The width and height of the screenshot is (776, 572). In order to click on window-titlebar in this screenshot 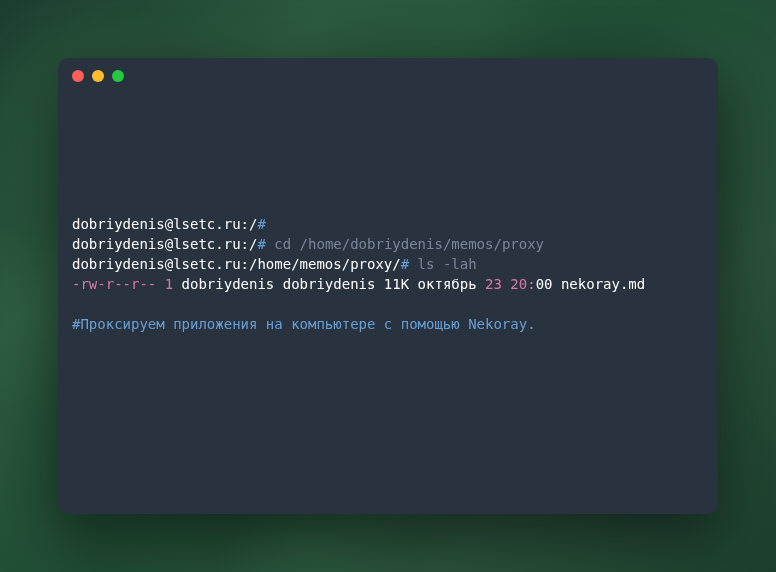, I will do `click(388, 76)`.